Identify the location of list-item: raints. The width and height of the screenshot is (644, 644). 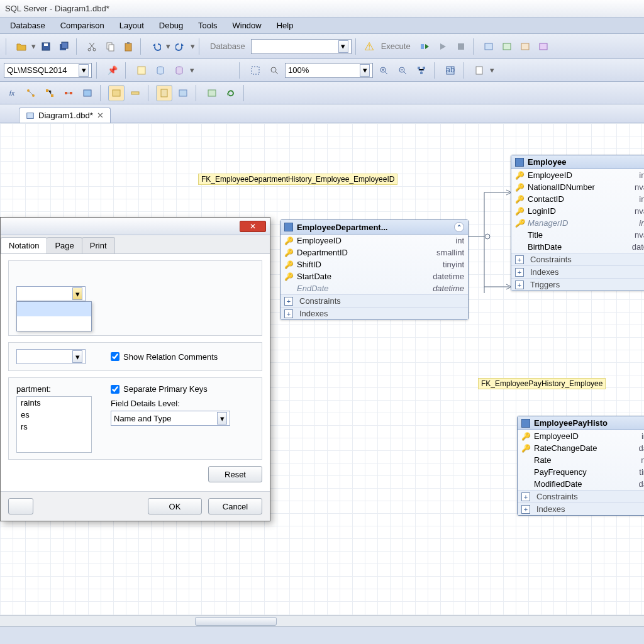
(54, 402).